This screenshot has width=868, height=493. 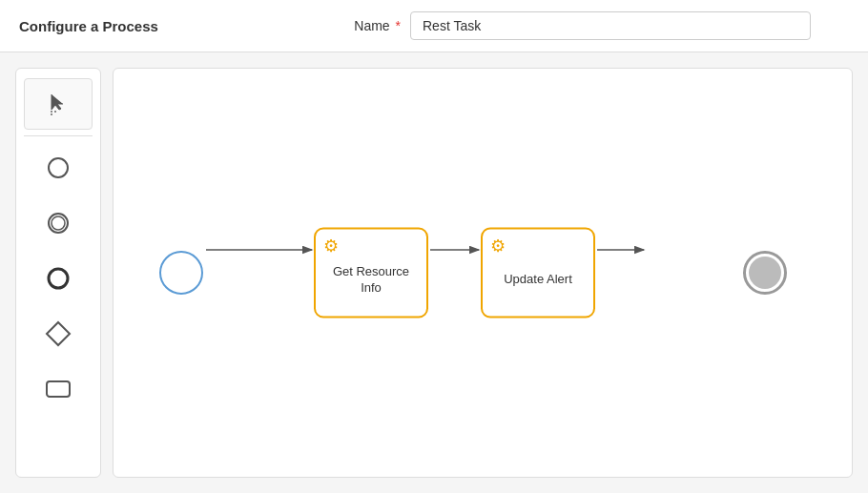 What do you see at coordinates (89, 27) in the screenshot?
I see `page-title: Configure a Process` at bounding box center [89, 27].